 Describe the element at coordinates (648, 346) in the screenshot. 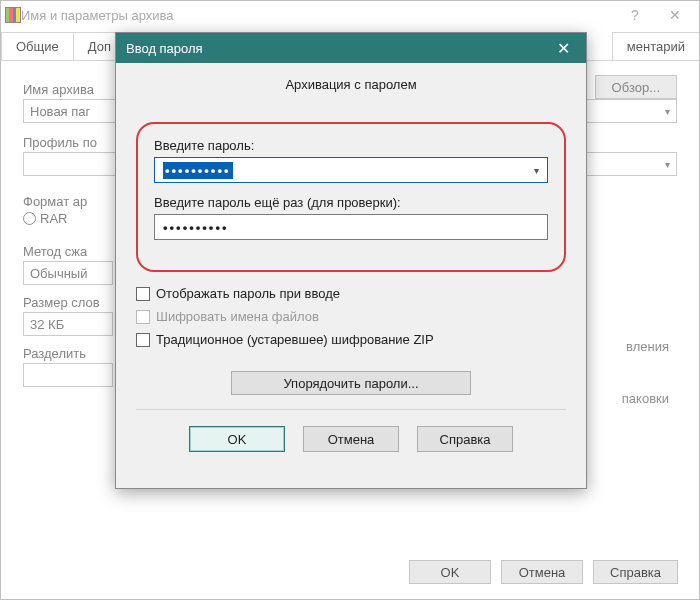

I see `update-mode-hint: вления` at that location.